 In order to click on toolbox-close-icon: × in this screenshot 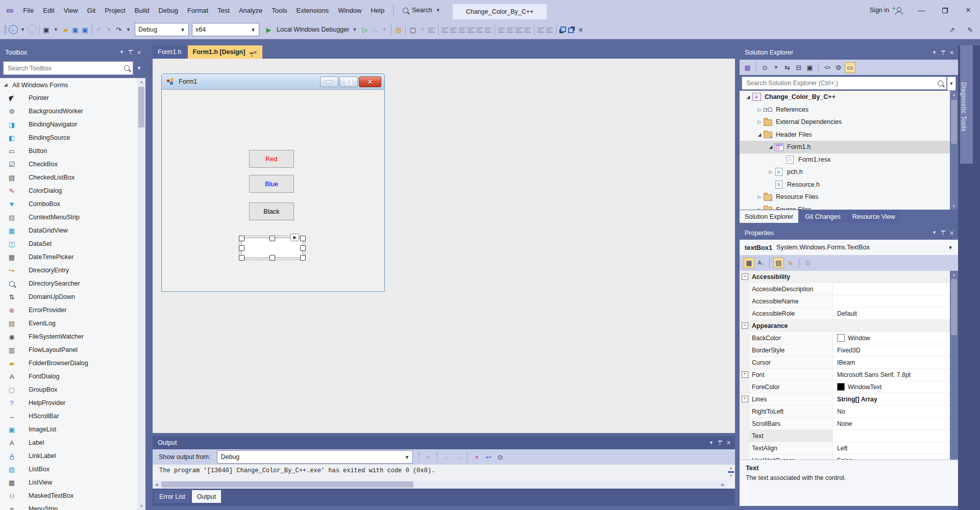, I will do `click(139, 52)`.